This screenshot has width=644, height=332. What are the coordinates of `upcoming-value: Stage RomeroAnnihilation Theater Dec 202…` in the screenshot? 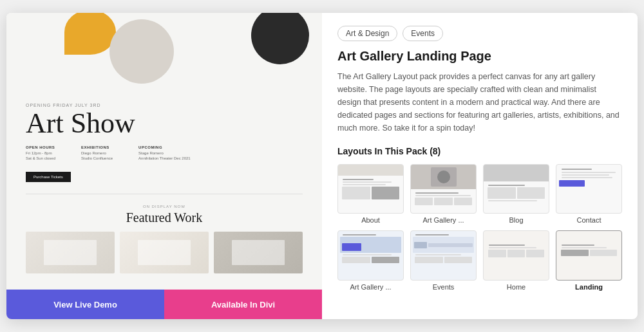 It's located at (165, 156).